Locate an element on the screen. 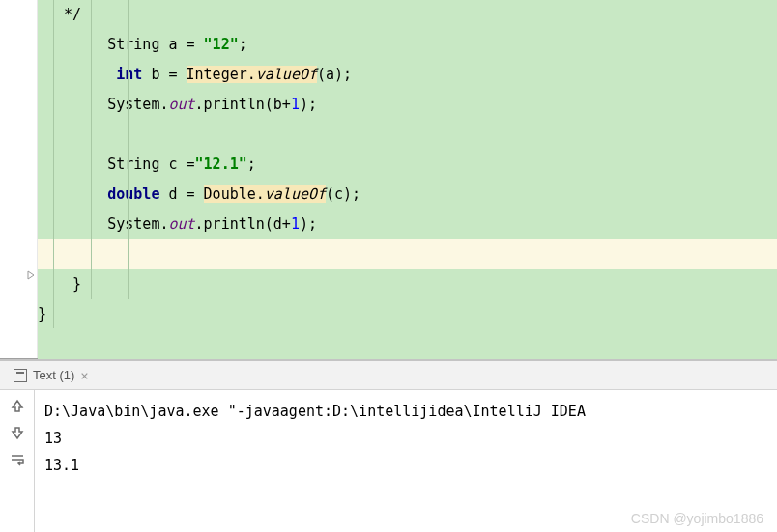 The width and height of the screenshot is (777, 532). code-token: ( is located at coordinates (321, 74).